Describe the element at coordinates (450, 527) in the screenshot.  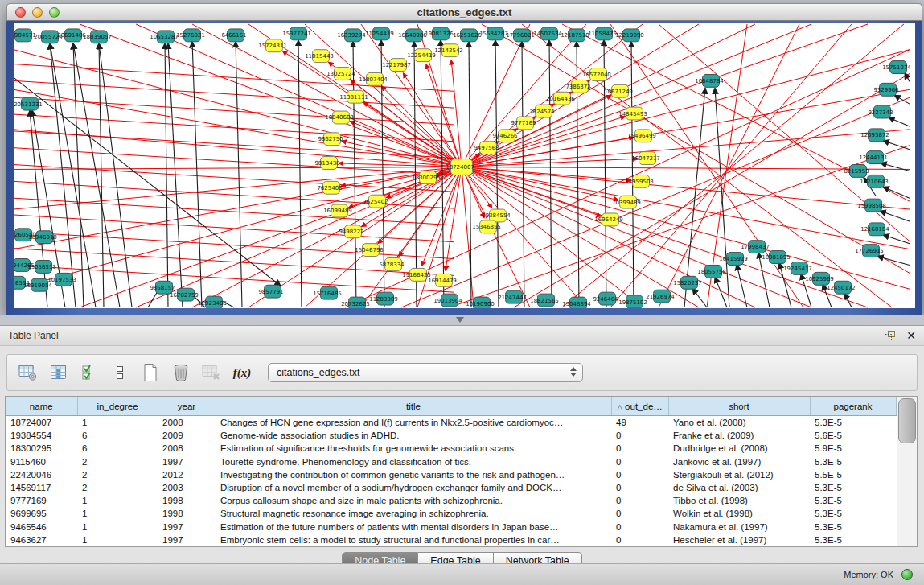
I see `table-row: 946554611997Estimation of the future num…` at that location.